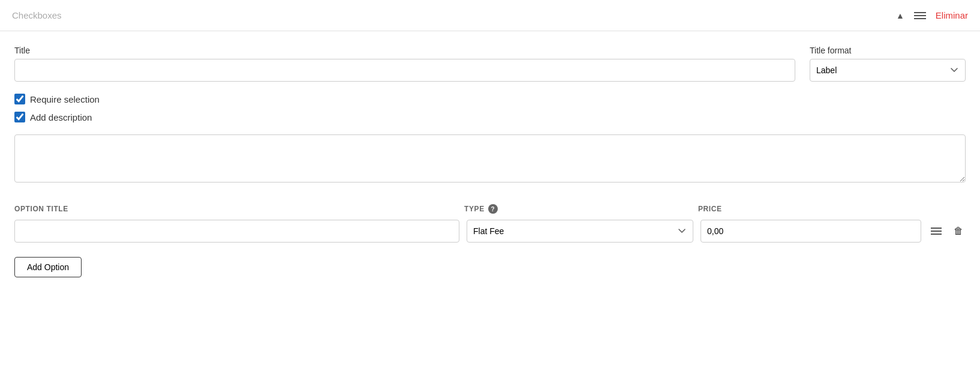 Image resolution: width=980 pixels, height=365 pixels. What do you see at coordinates (958, 231) in the screenshot?
I see `option-delete-icon: 🗑` at bounding box center [958, 231].